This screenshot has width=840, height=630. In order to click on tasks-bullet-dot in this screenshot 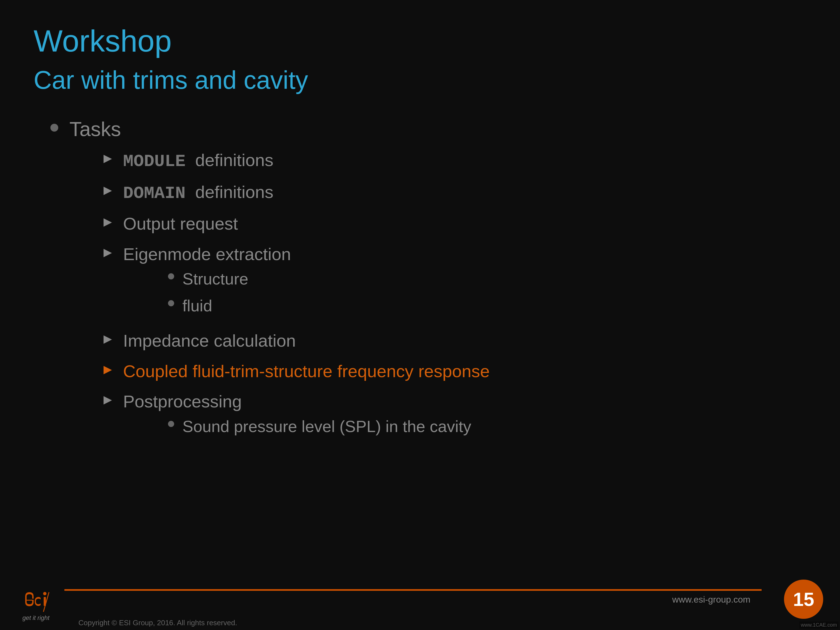, I will do `click(54, 128)`.